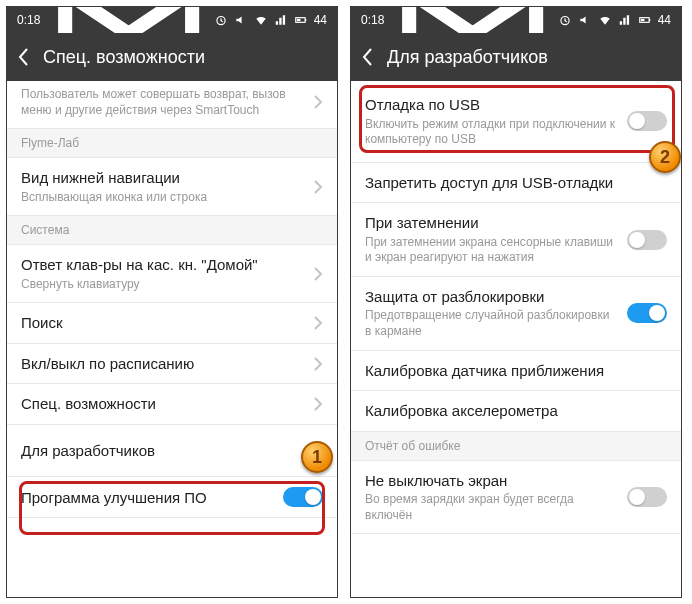  I want to click on section-flyme: Flyme-Лаб, so click(172, 144).